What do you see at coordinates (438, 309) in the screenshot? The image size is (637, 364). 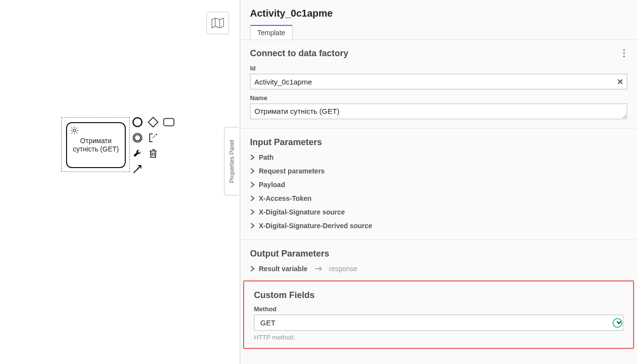 I see `method-label: Method` at bounding box center [438, 309].